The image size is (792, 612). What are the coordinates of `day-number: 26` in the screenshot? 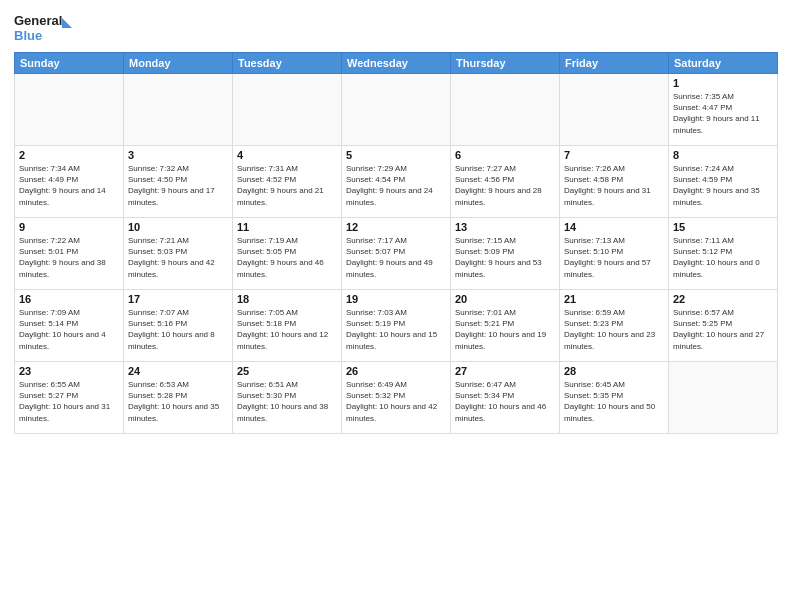 It's located at (396, 371).